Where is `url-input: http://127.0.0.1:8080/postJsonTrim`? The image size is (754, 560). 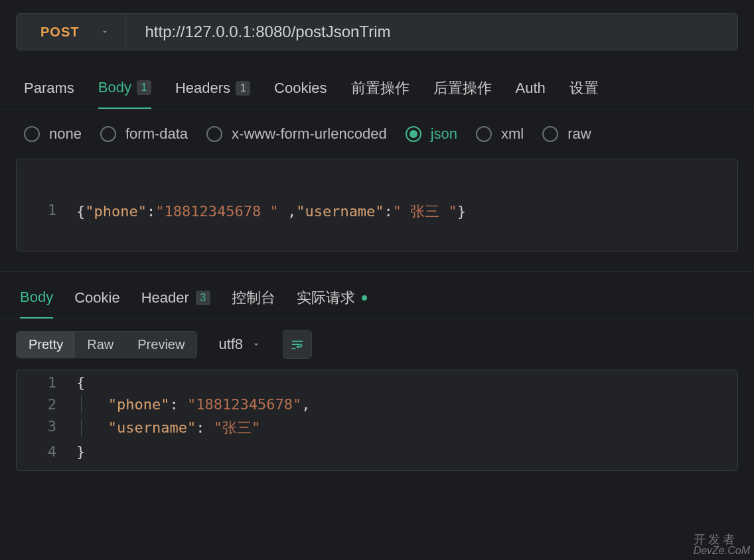 url-input: http://127.0.0.1:8080/postJsonTrim is located at coordinates (432, 32).